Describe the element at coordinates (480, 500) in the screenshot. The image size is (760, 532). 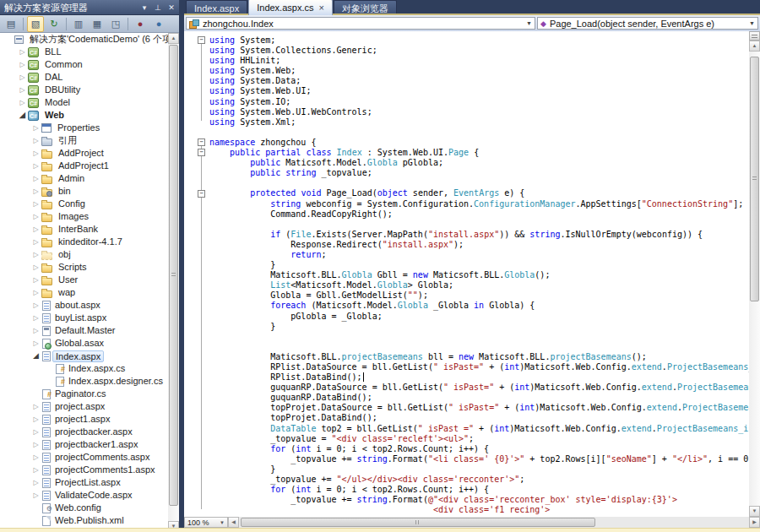
I see `code-line: _topvalue += string.Format(@"<div class=…` at that location.